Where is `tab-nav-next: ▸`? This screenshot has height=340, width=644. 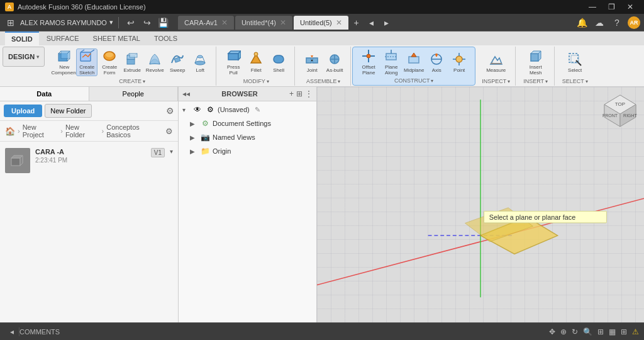
tab-nav-next: ▸ is located at coordinates (387, 23).